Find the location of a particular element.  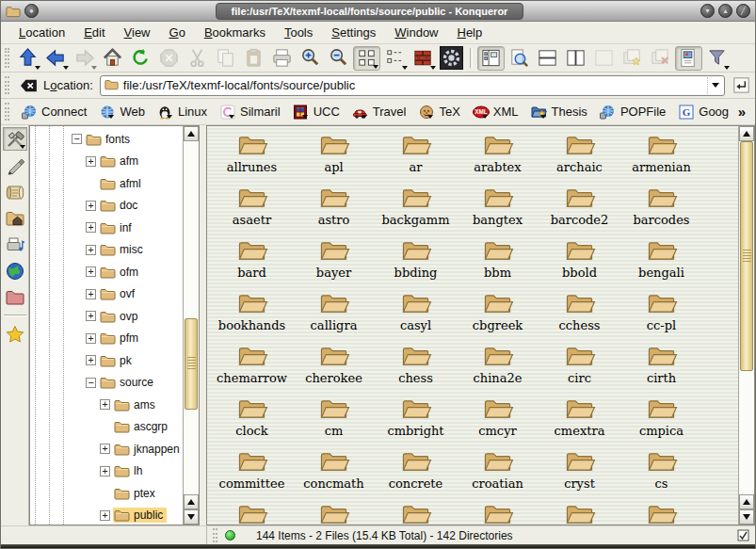

bookmark-travel: Travel is located at coordinates (379, 111).